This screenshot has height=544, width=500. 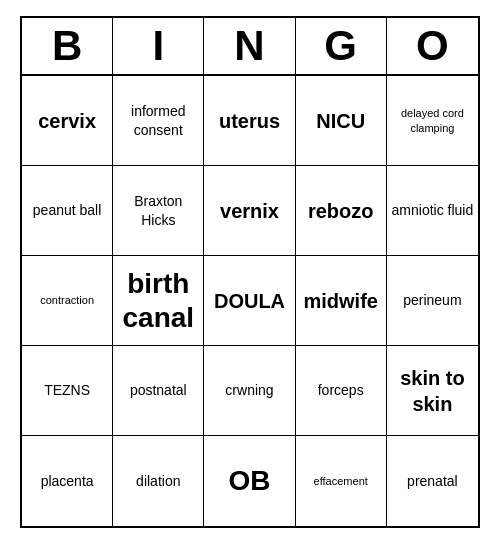 What do you see at coordinates (68, 121) in the screenshot?
I see `bingo-cell-0: cervix` at bounding box center [68, 121].